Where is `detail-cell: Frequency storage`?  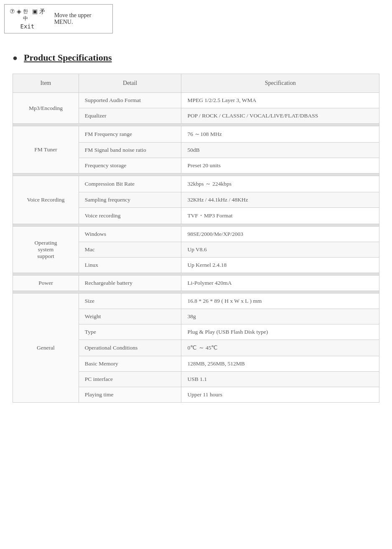 detail-cell: Frequency storage is located at coordinates (130, 166).